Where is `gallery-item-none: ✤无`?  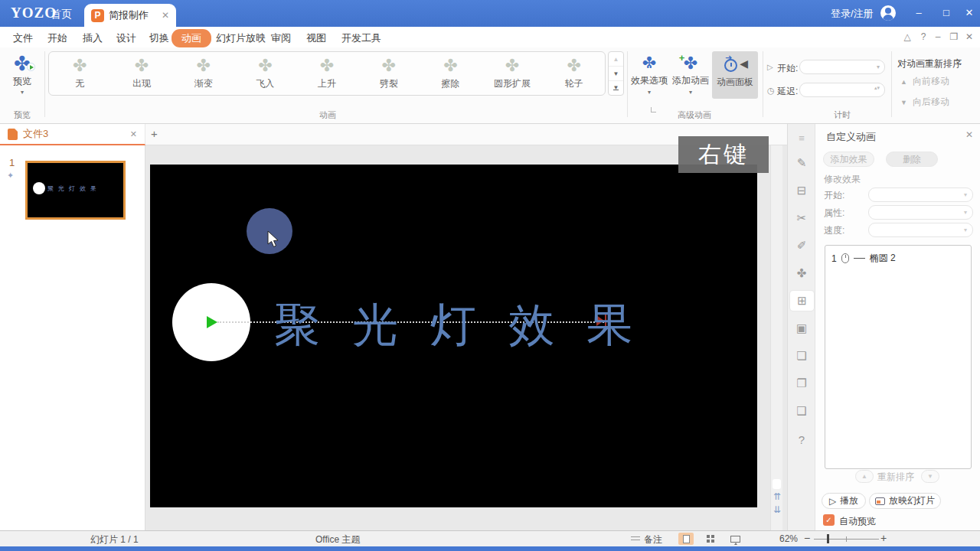 gallery-item-none: ✤无 is located at coordinates (80, 73).